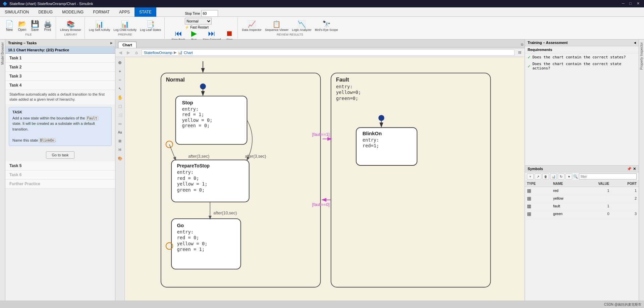 The width and height of the screenshot is (644, 308). What do you see at coordinates (120, 53) in the screenshot?
I see `nav-back-button: ◀` at bounding box center [120, 53].